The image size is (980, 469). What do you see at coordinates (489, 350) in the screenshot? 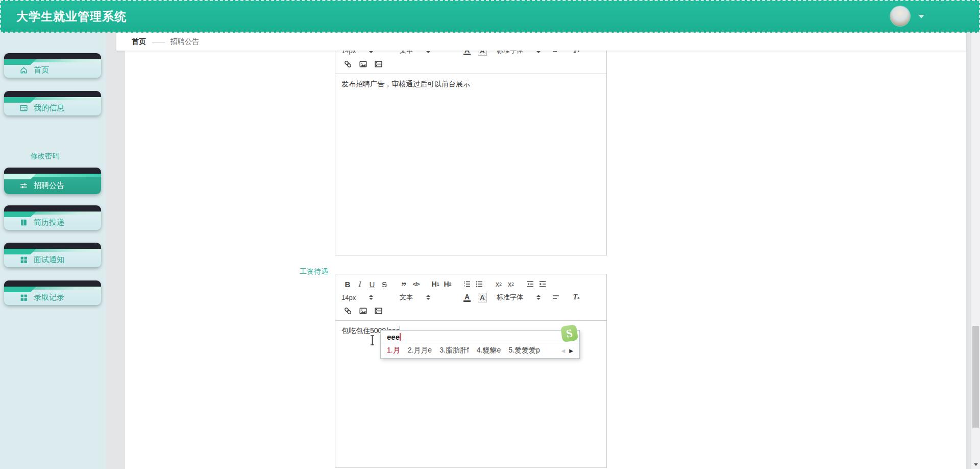
I see `ime-candidate-4: 4.貔貅e` at bounding box center [489, 350].